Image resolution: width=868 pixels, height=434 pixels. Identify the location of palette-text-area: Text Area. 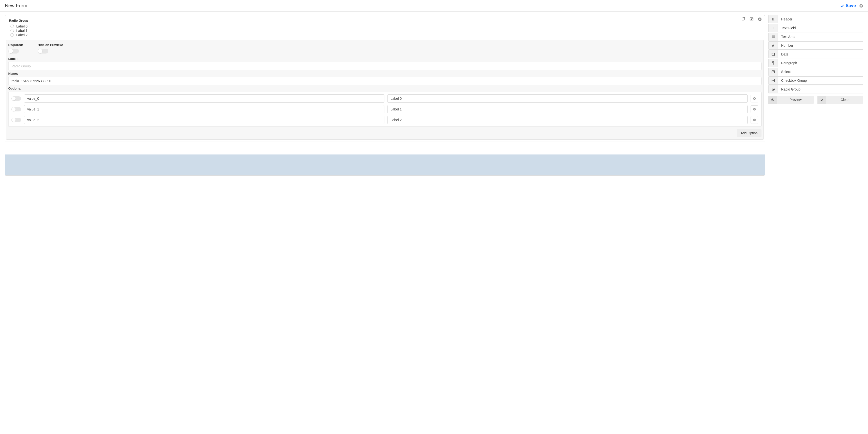
(816, 37).